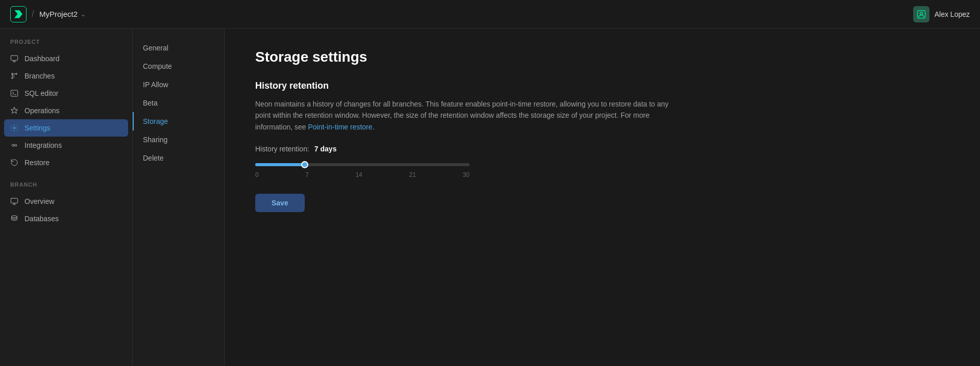 The image size is (980, 366). Describe the element at coordinates (280, 203) in the screenshot. I see `save-button: Save` at that location.